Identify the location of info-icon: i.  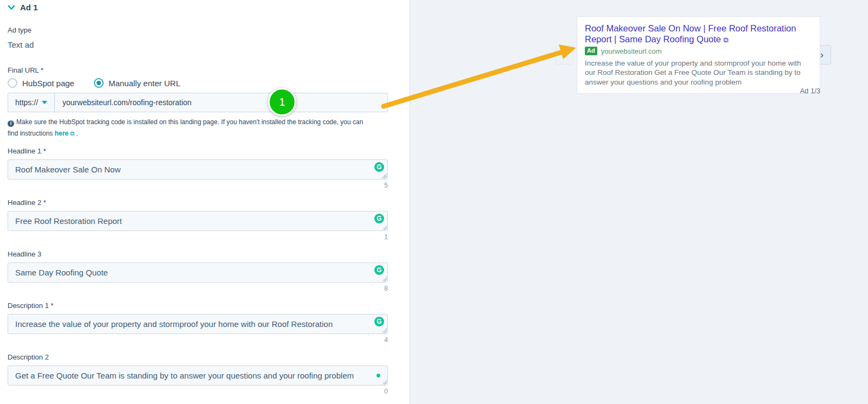
(11, 124).